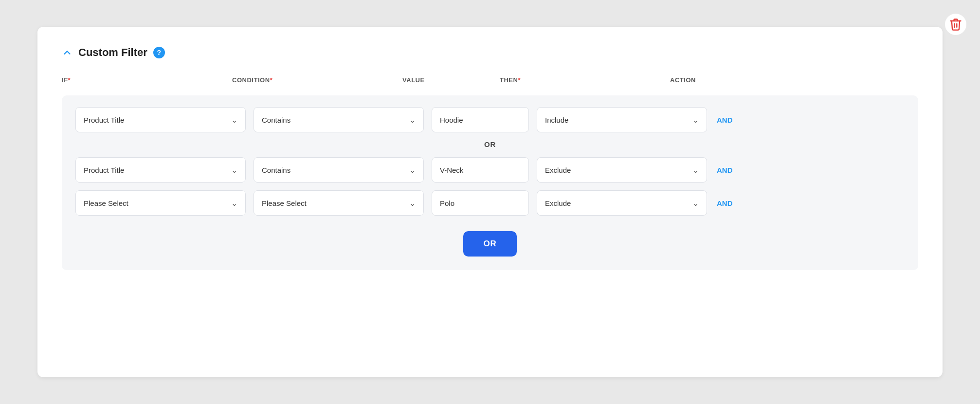 Image resolution: width=980 pixels, height=404 pixels. I want to click on collapse-icon, so click(67, 53).